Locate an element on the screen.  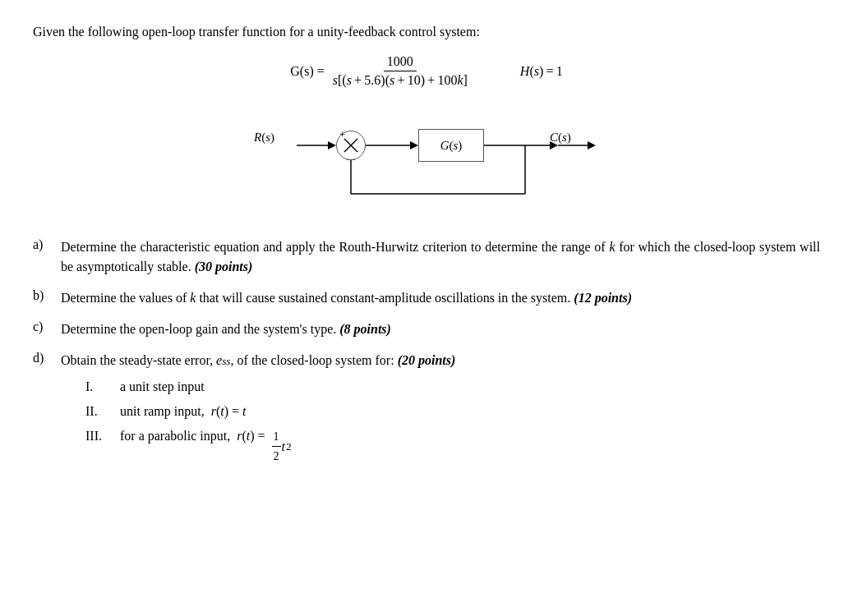
points-b: (12 points) is located at coordinates (603, 297).